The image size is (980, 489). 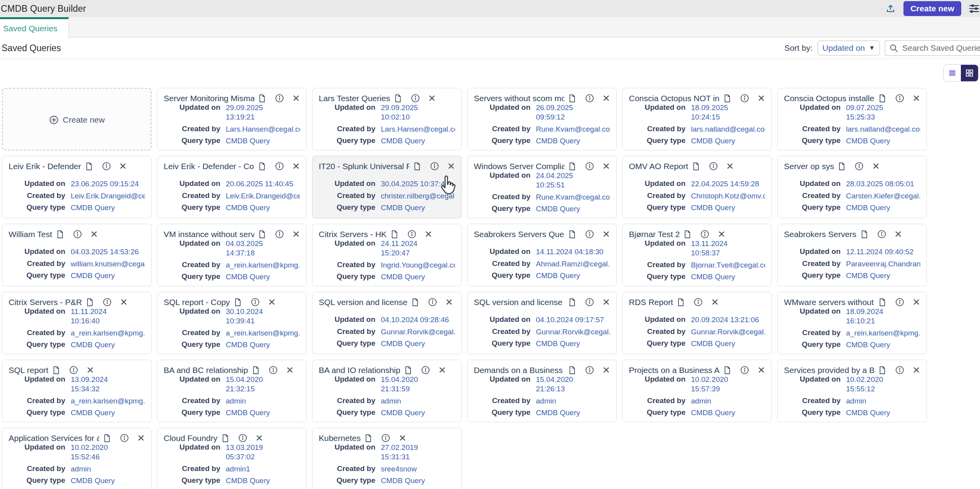 What do you see at coordinates (852, 323) in the screenshot?
I see `saved-query-card: WMware servers without VM... ✕ Updated o…` at bounding box center [852, 323].